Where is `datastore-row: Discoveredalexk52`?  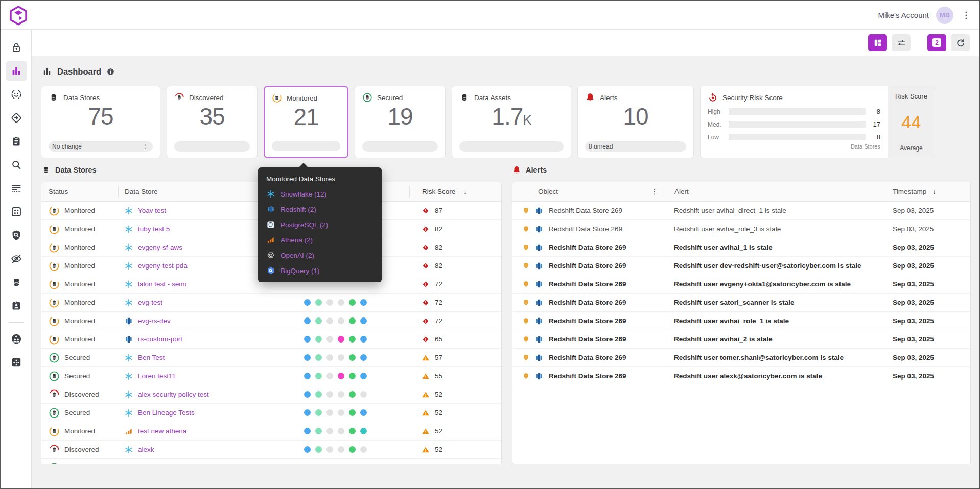
datastore-row: Discoveredalexk52 is located at coordinates (271, 450).